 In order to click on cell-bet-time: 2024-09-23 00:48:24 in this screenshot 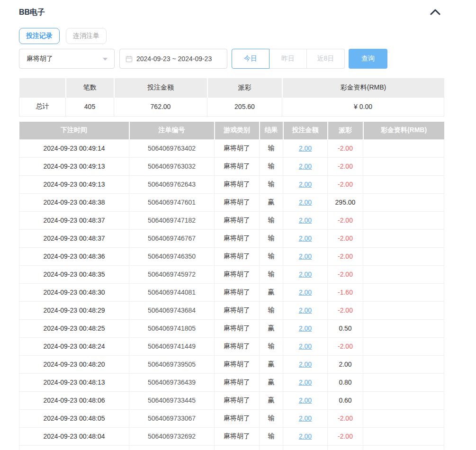, I will do `click(74, 346)`.